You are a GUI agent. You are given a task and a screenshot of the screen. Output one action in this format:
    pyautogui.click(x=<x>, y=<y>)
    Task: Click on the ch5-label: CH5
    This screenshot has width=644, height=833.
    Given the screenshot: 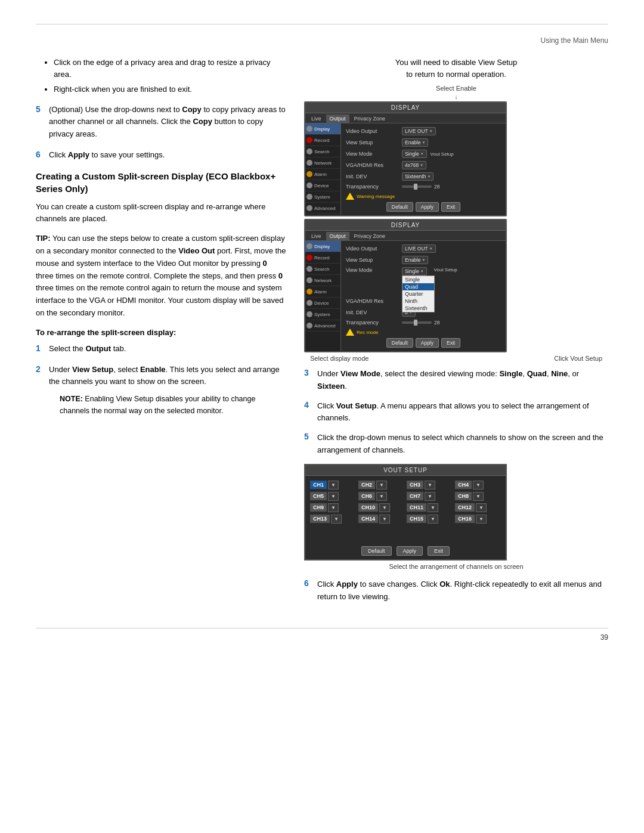 What is the action you would take?
    pyautogui.click(x=318, y=496)
    